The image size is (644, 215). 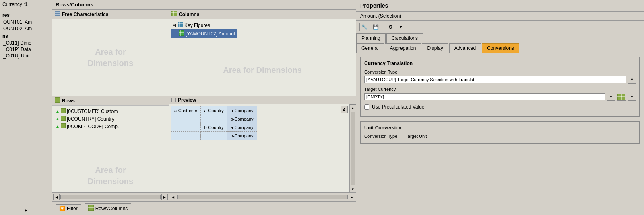 I want to click on target-currency-value: [EMPTY], so click(x=485, y=97).